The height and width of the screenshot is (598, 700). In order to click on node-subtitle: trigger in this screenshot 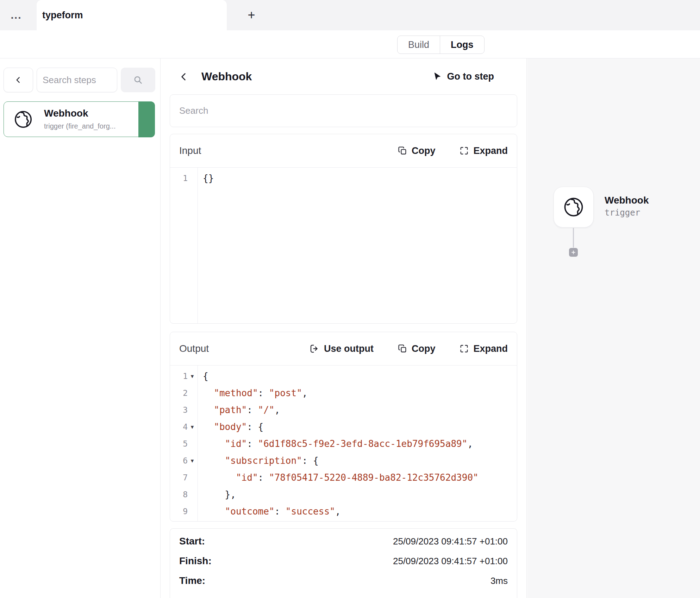, I will do `click(623, 213)`.